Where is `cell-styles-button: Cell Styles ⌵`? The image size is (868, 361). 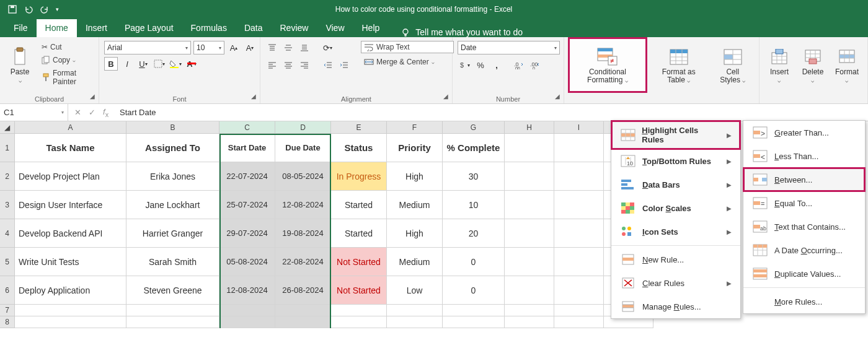 cell-styles-button: Cell Styles ⌵ is located at coordinates (733, 65).